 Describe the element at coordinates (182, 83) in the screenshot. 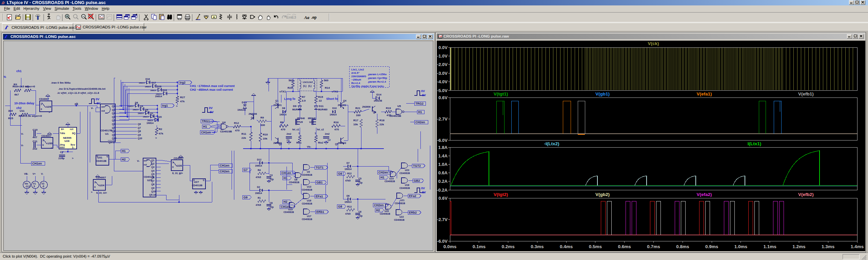

I see `svg-text: trg2` at that location.